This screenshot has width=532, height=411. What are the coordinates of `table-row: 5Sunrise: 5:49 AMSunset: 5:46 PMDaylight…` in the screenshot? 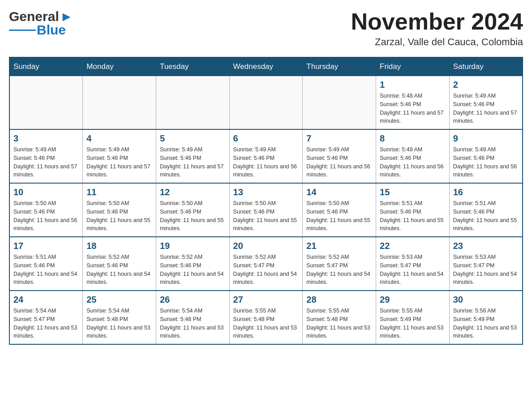 It's located at (193, 156).